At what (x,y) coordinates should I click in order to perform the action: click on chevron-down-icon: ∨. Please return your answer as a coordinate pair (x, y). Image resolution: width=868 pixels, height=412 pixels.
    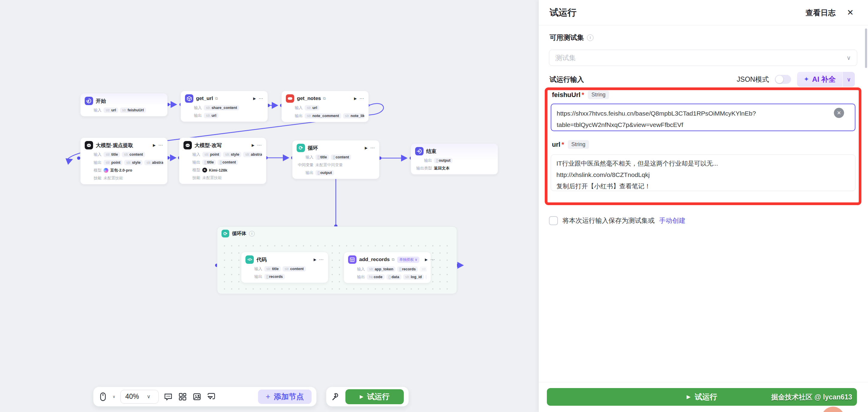
    Looking at the image, I should click on (114, 396).